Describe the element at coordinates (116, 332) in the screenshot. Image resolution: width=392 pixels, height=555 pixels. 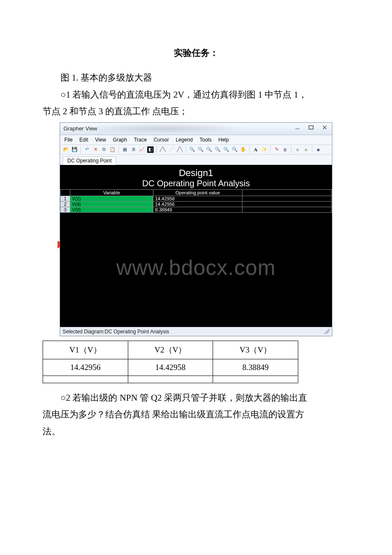
I see `status-text: Selected Diagram:DC Operating Point Anal…` at that location.